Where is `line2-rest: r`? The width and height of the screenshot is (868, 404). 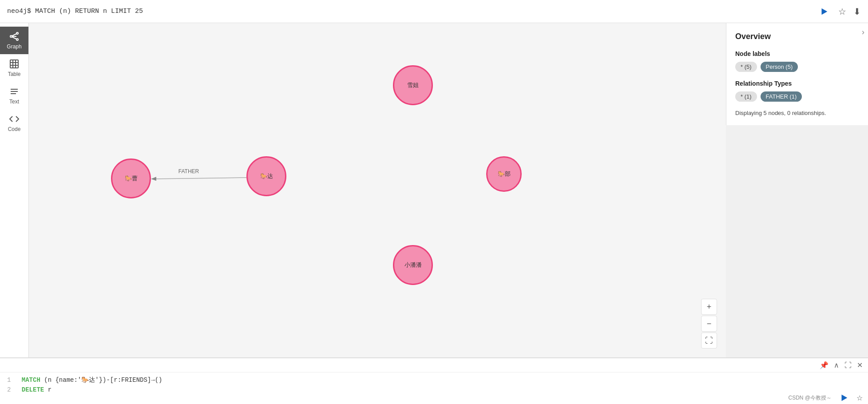 line2-rest: r is located at coordinates (50, 389).